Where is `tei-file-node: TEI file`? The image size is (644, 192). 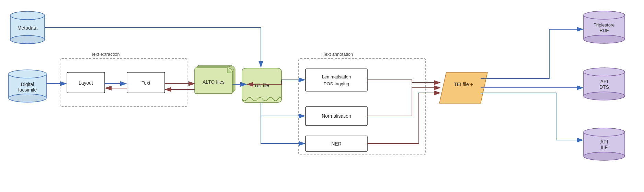 tei-file-node: TEI file is located at coordinates (262, 85).